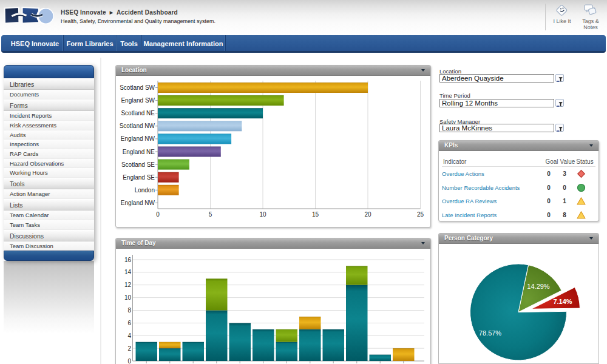 The image size is (607, 364). Describe the element at coordinates (128, 260) in the screenshot. I see `svg-text: 16` at that location.